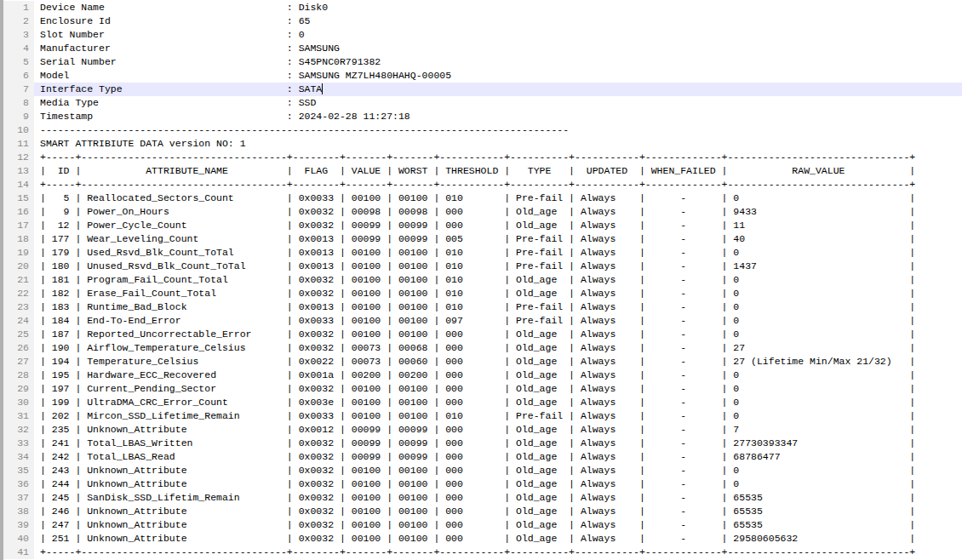  I want to click on line-number: 39, so click(19, 525).